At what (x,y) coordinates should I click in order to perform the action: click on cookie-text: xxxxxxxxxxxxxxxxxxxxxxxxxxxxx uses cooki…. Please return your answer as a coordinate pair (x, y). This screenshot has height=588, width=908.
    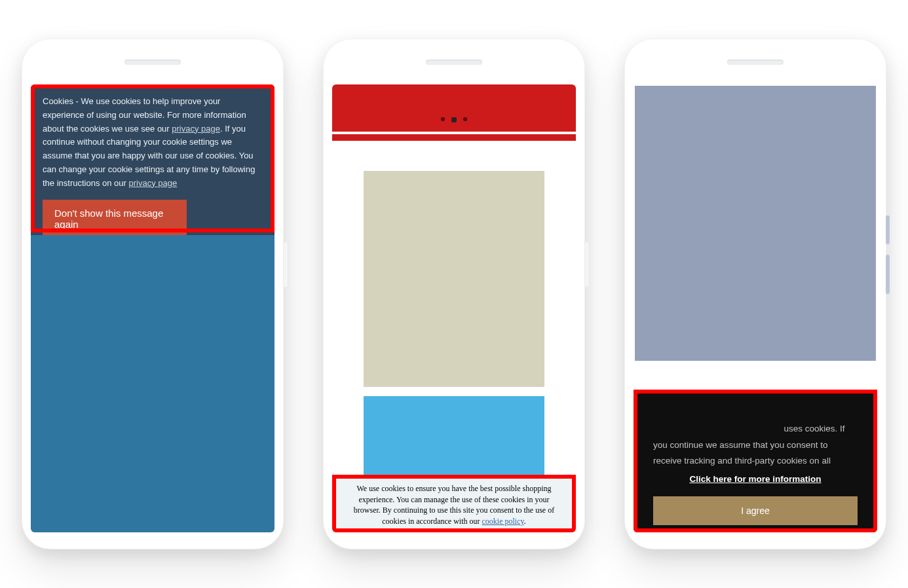
    Looking at the image, I should click on (755, 445).